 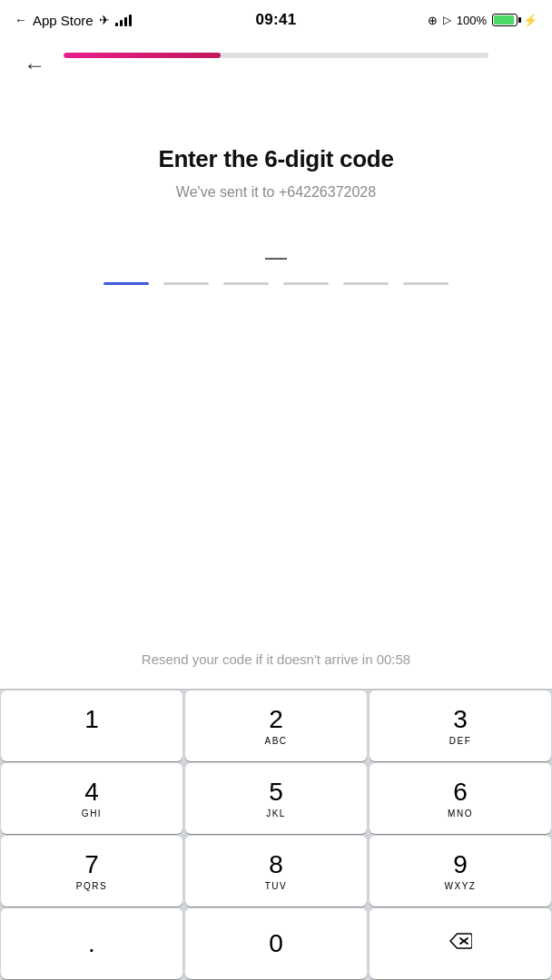 What do you see at coordinates (505, 20) in the screenshot?
I see `battery-icon` at bounding box center [505, 20].